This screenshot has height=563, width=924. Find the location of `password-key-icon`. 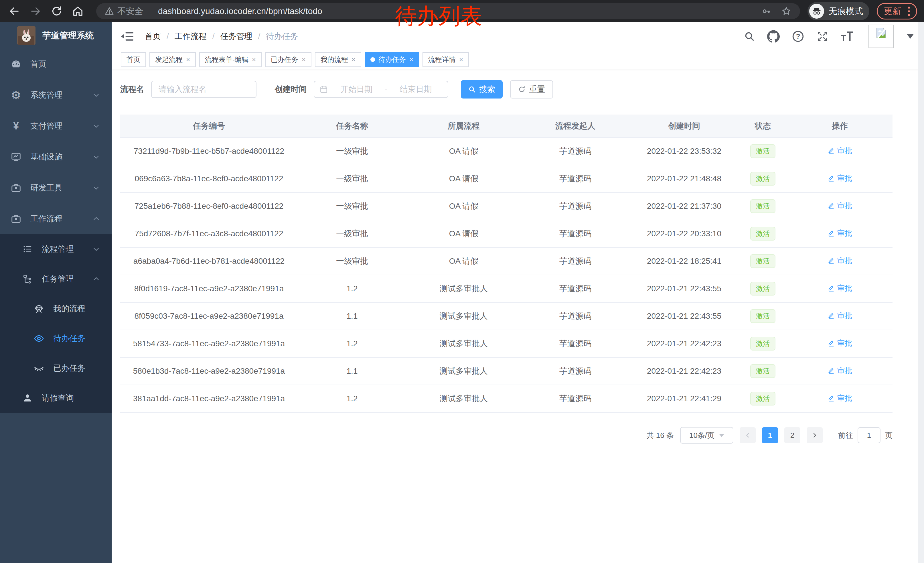

password-key-icon is located at coordinates (766, 11).